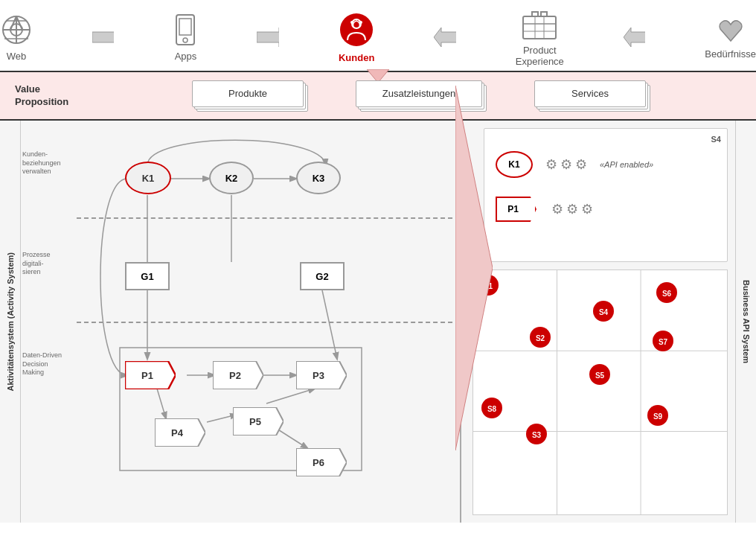  I want to click on node-p4: P4, so click(180, 433).